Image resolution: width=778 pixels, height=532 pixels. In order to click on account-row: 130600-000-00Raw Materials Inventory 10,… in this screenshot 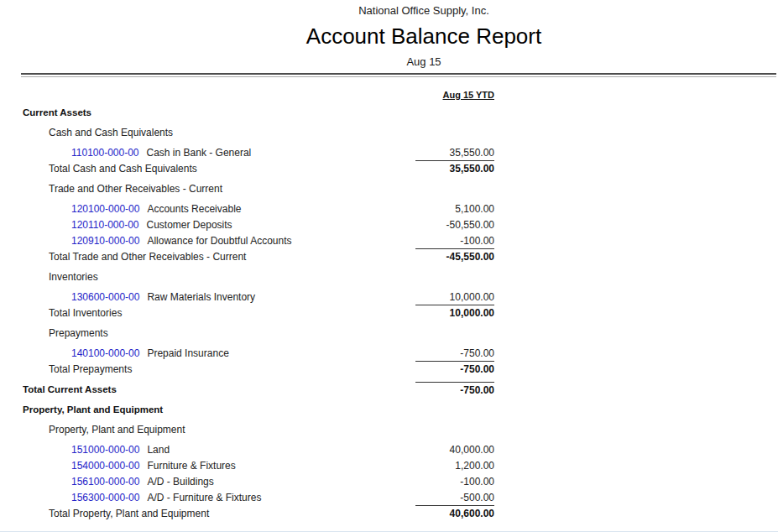, I will do `click(258, 297)`.